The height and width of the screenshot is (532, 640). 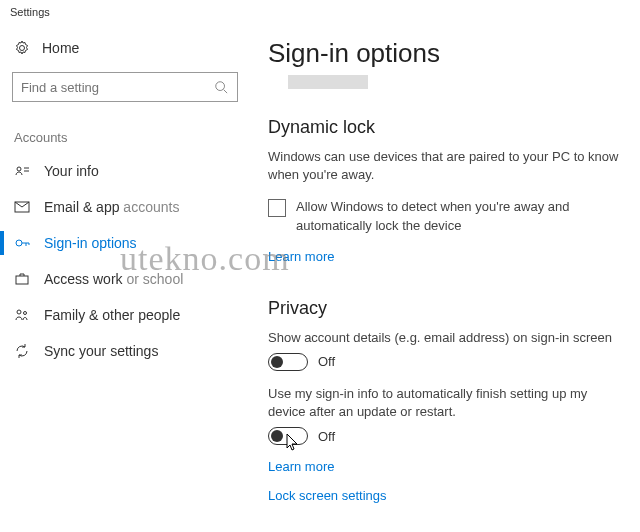 What do you see at coordinates (22, 243) in the screenshot?
I see `key-icon` at bounding box center [22, 243].